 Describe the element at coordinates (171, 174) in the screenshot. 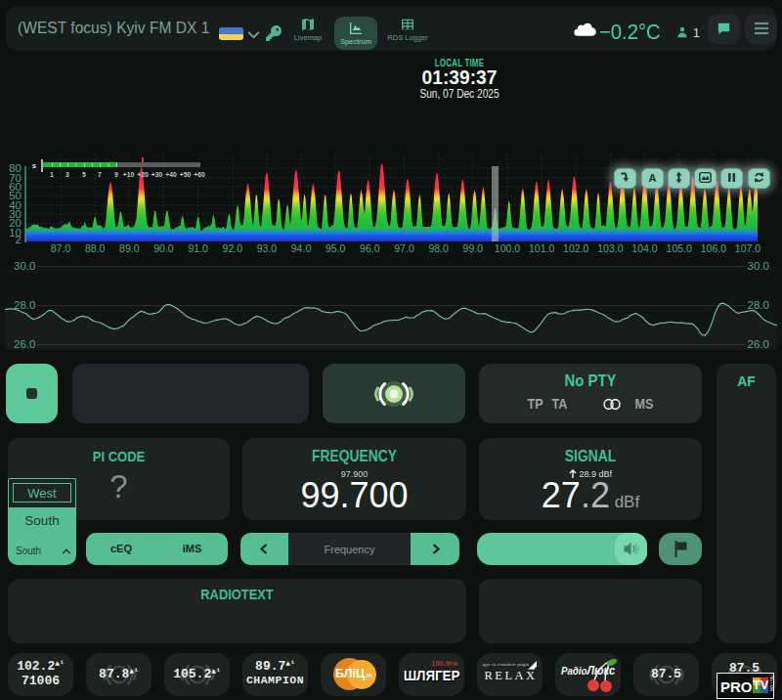

I see `svg-text: +40` at that location.